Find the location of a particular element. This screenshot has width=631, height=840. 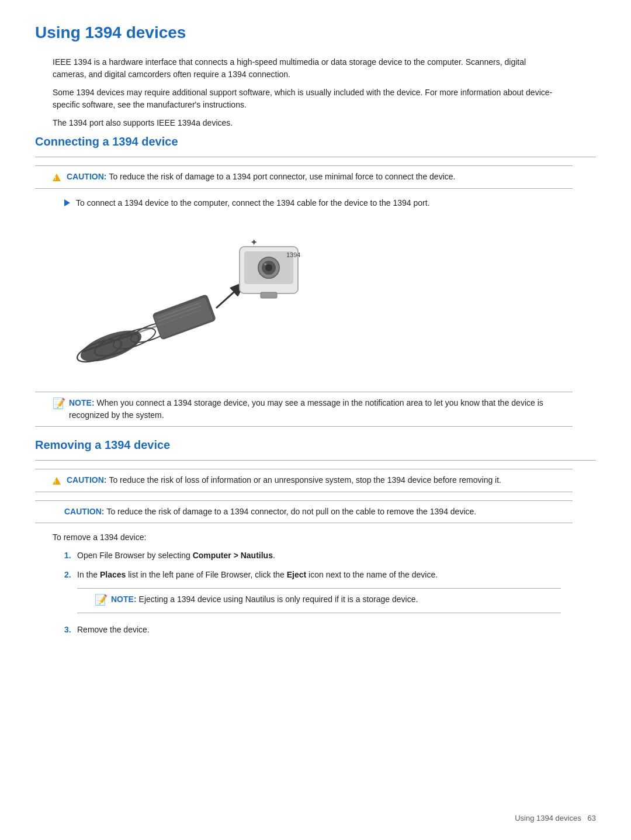

footer-page: 63 is located at coordinates (592, 818).